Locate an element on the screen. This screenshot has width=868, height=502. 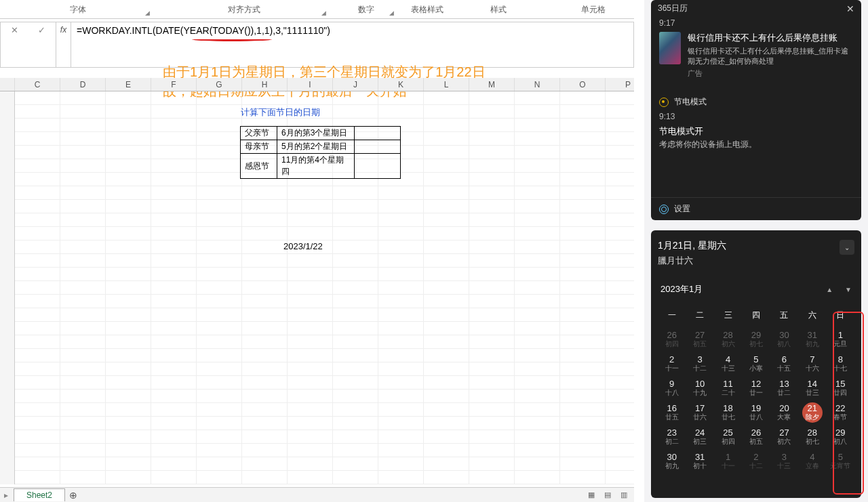
calendar-dow: 一 is located at coordinates (671, 318).